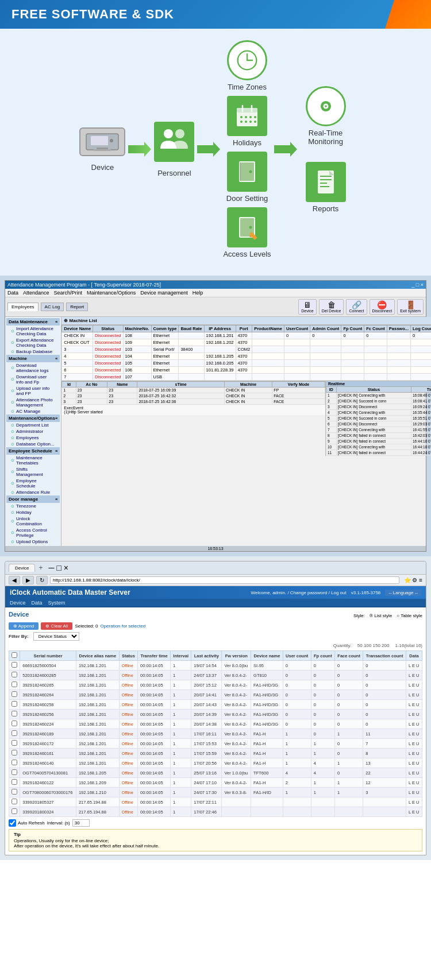 Image resolution: width=431 pixels, height=980 pixels. I want to click on sidebar-timetable: Maintenance Timetables, so click(33, 460).